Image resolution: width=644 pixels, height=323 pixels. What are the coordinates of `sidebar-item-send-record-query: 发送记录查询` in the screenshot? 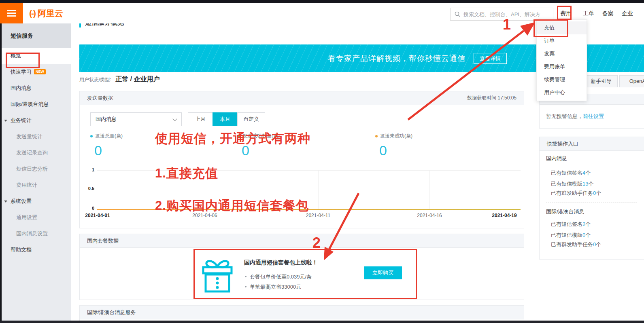 It's located at (36, 153).